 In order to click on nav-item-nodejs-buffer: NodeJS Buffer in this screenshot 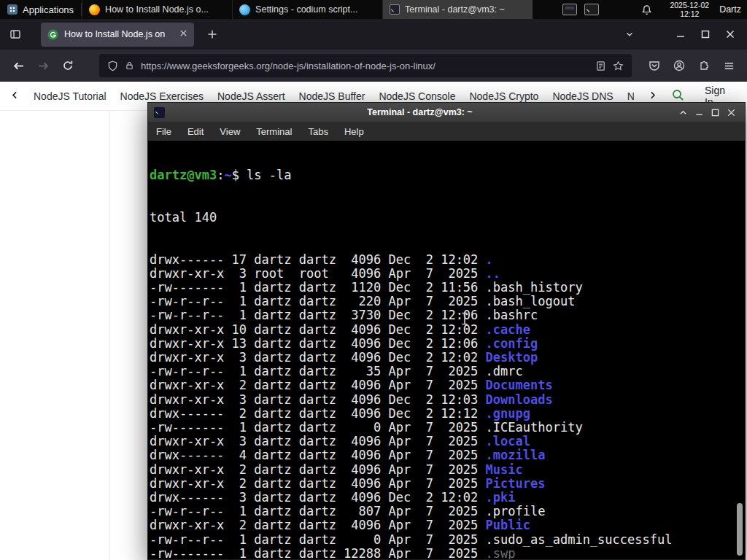, I will do `click(333, 96)`.